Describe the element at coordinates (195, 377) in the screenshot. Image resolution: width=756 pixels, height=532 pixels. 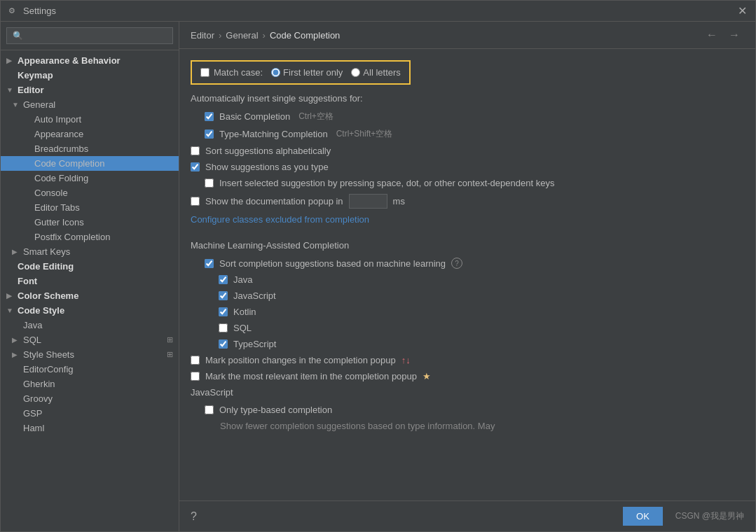
I see `mark-relevant-checkbox` at that location.